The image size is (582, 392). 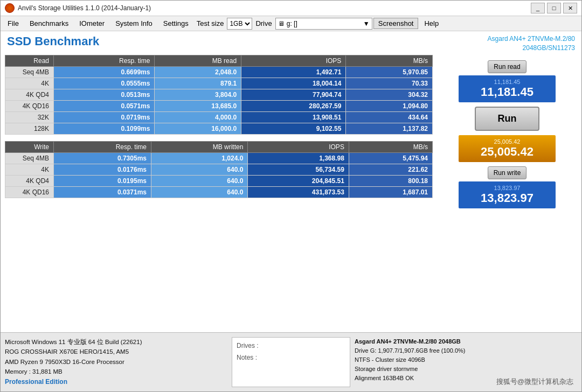 What do you see at coordinates (389, 128) in the screenshot?
I see `read-mbs: 1,137.82` at bounding box center [389, 128].